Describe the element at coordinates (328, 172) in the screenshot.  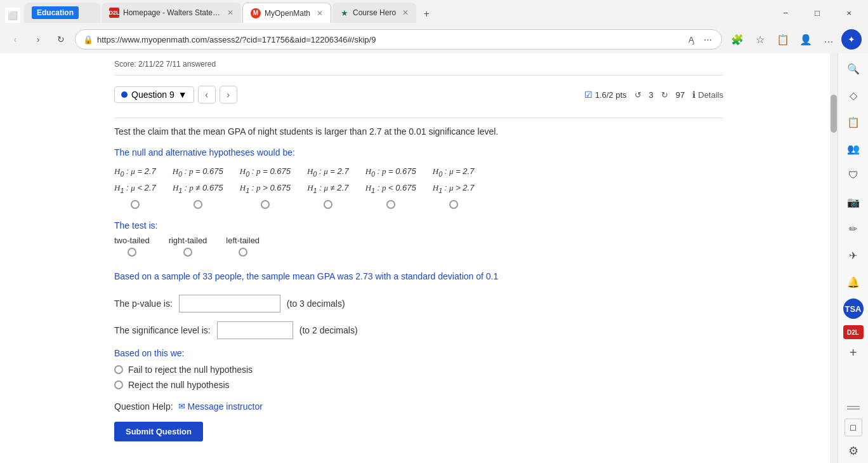
I see `h0-col4: H0 : μ = 2.7` at that location.